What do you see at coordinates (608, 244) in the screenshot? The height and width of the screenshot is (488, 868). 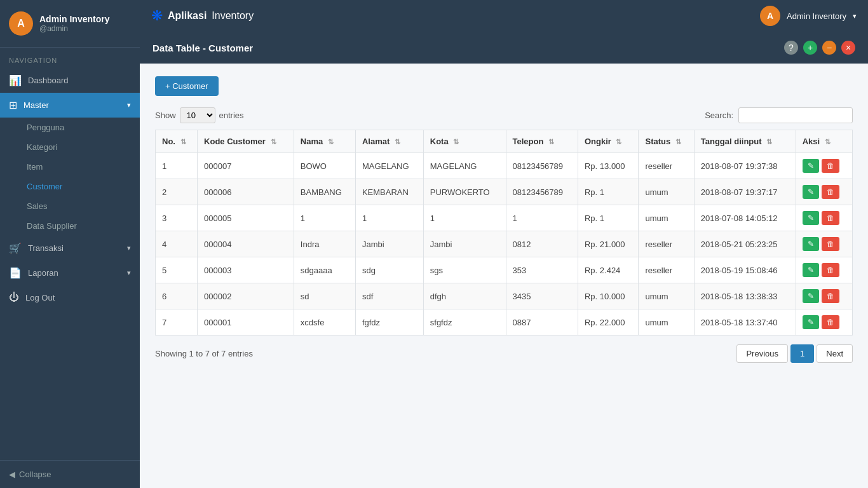 I see `cell-ongkir: Rp. 21.000` at bounding box center [608, 244].